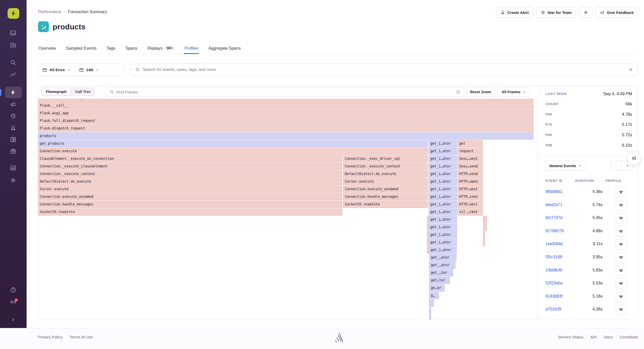 The height and width of the screenshot is (349, 644). What do you see at coordinates (13, 45) in the screenshot?
I see `projects-icon` at bounding box center [13, 45].